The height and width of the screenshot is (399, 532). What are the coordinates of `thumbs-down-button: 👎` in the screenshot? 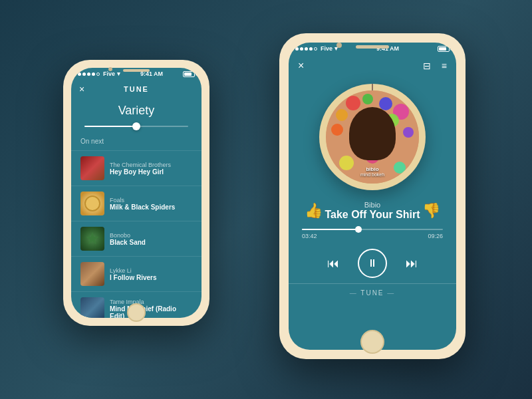 It's located at (431, 211).